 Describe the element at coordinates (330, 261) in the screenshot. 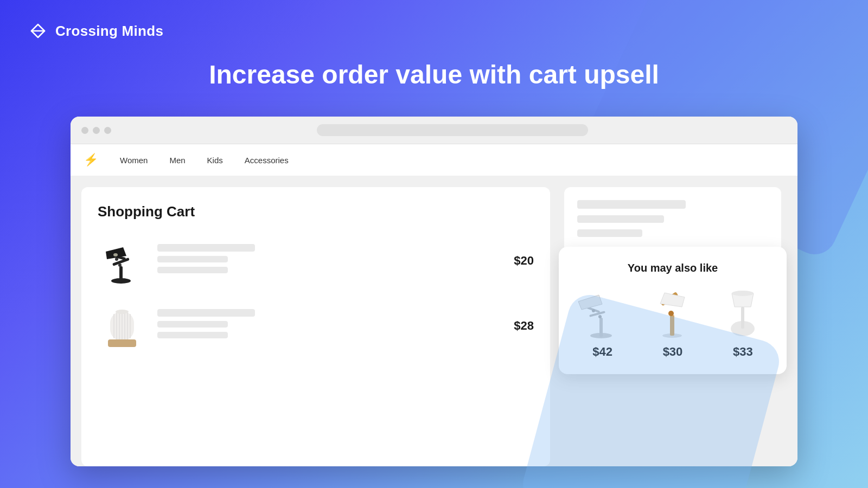

I see `cart-item-1-details` at that location.